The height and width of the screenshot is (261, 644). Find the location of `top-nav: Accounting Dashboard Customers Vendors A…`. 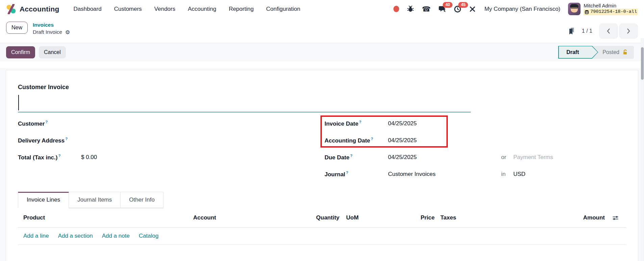

top-nav: Accounting Dashboard Customers Vendors A… is located at coordinates (322, 9).